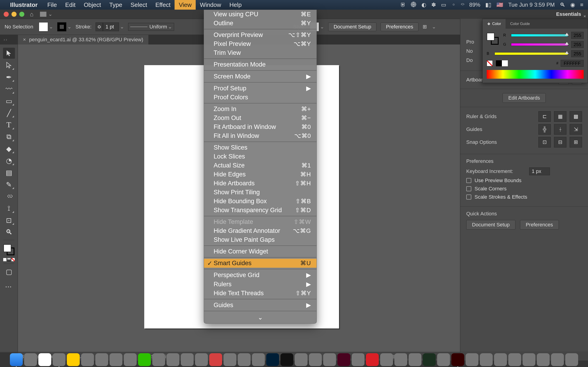  Describe the element at coordinates (235, 5) in the screenshot. I see `menu-help: Help` at that location.